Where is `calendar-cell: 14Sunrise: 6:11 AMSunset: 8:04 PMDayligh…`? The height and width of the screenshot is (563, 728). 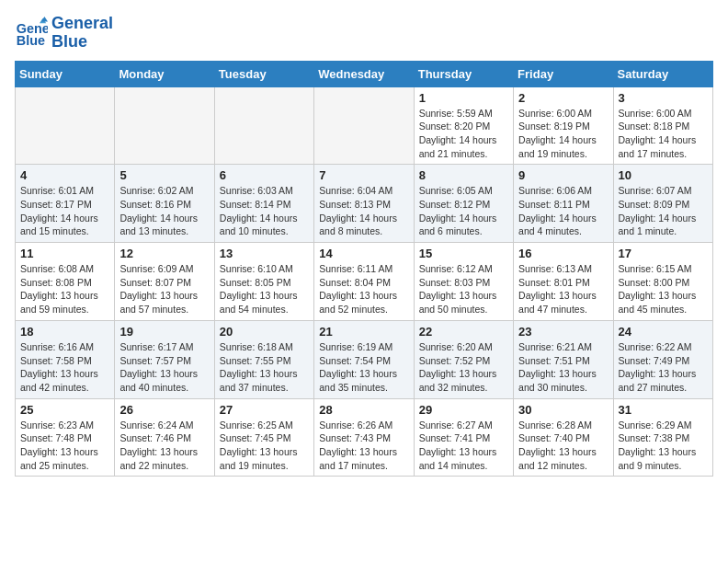 calendar-cell: 14Sunrise: 6:11 AMSunset: 8:04 PMDayligh… is located at coordinates (364, 282).